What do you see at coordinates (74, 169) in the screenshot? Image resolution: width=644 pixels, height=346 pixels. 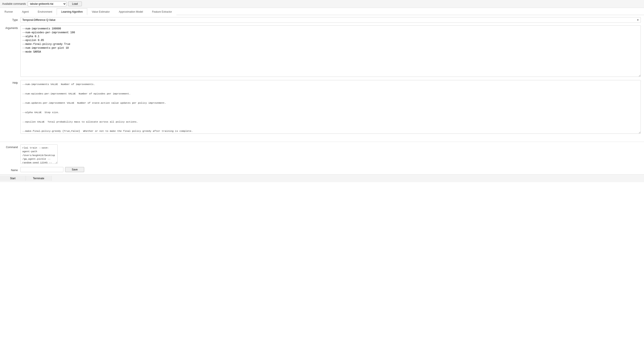 I see `save-button: Save` at bounding box center [74, 169].